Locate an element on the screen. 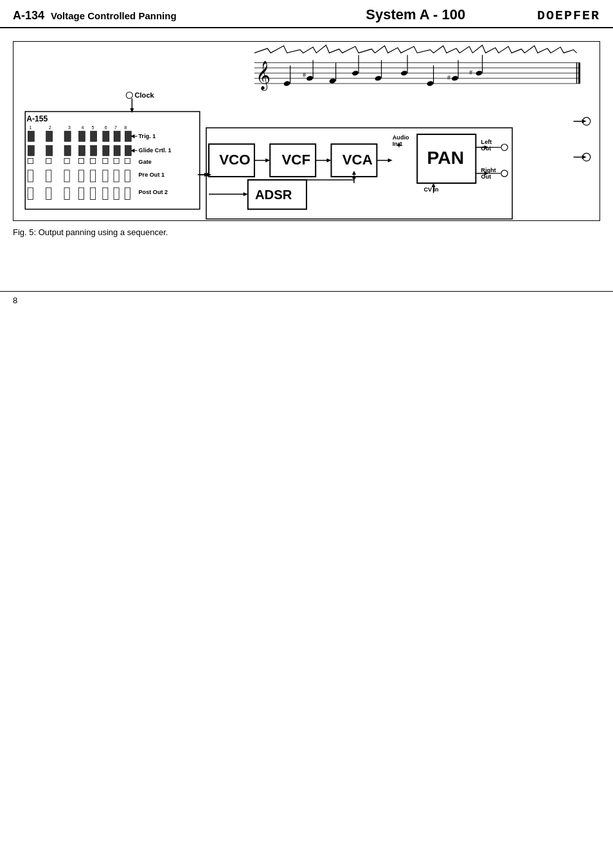 Image resolution: width=613 pixels, height=868 pixels. svg-text: Right is located at coordinates (488, 170).